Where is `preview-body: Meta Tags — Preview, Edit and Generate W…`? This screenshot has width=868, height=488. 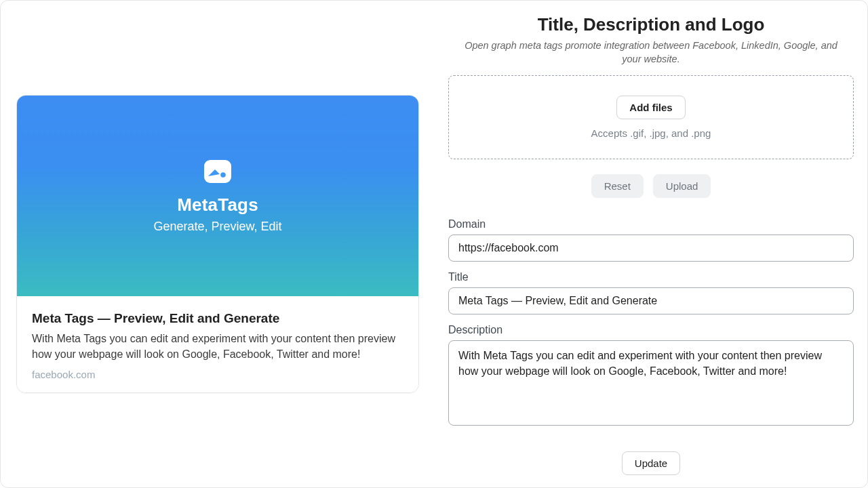
preview-body: Meta Tags — Preview, Edit and Generate W… is located at coordinates (218, 344).